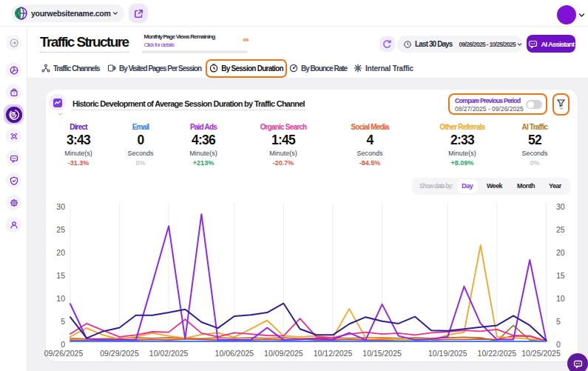 This screenshot has width=588, height=371. I want to click on svg-text: 10/06/2025, so click(235, 353).